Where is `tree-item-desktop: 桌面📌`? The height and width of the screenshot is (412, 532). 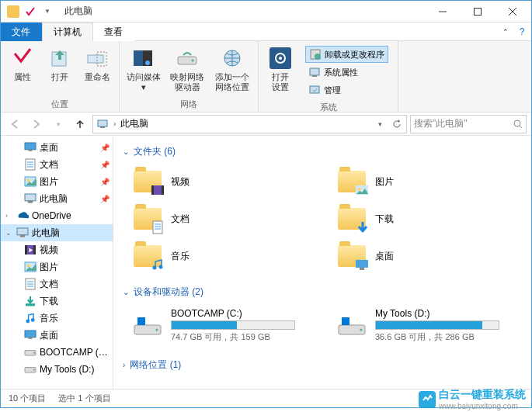
tree-item-desktop: 桌面📌 is located at coordinates (57, 147).